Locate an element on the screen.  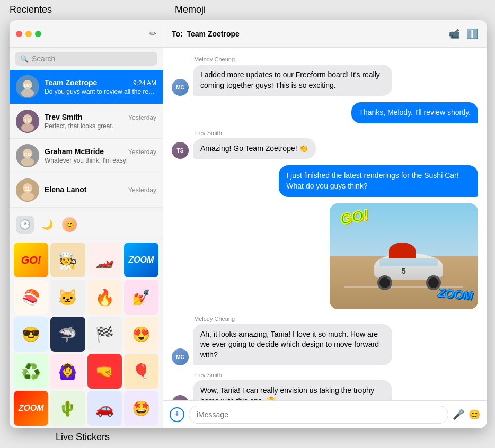
sticker-item: 🎈 is located at coordinates (141, 371).